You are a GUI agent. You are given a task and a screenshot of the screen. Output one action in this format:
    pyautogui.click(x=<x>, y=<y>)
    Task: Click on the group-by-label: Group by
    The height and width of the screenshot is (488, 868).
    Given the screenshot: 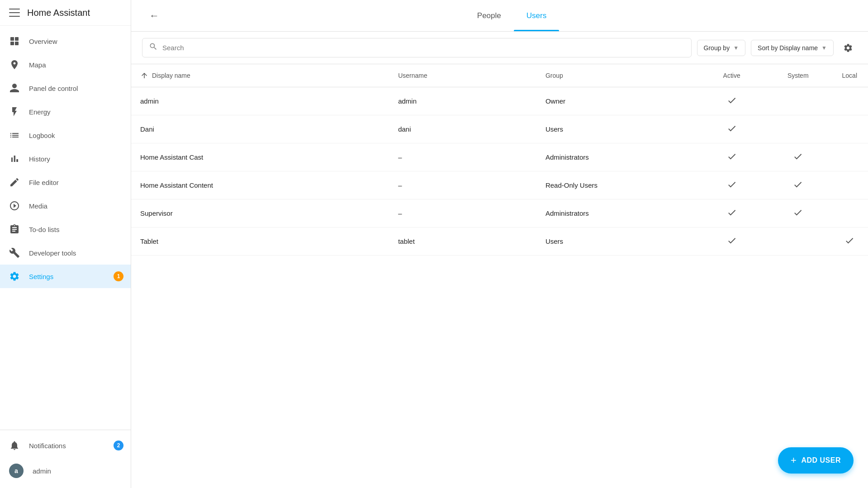 What is the action you would take?
    pyautogui.click(x=717, y=48)
    